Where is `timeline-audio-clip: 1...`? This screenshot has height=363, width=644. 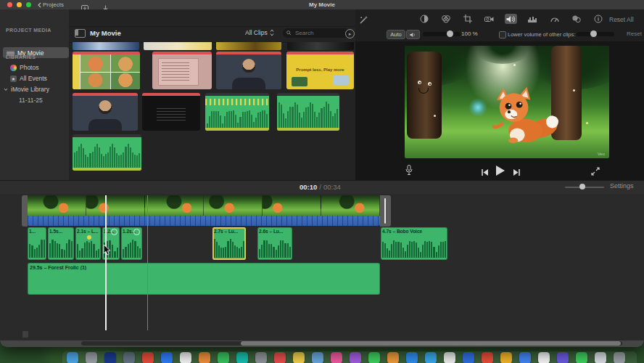
timeline-audio-clip: 1... is located at coordinates (37, 244).